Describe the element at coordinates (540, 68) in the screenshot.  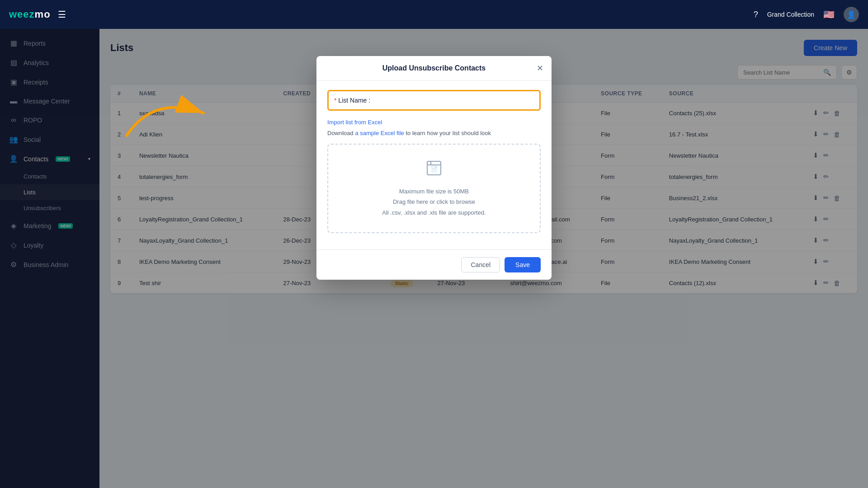
I see `modal-close-button: ✕` at that location.